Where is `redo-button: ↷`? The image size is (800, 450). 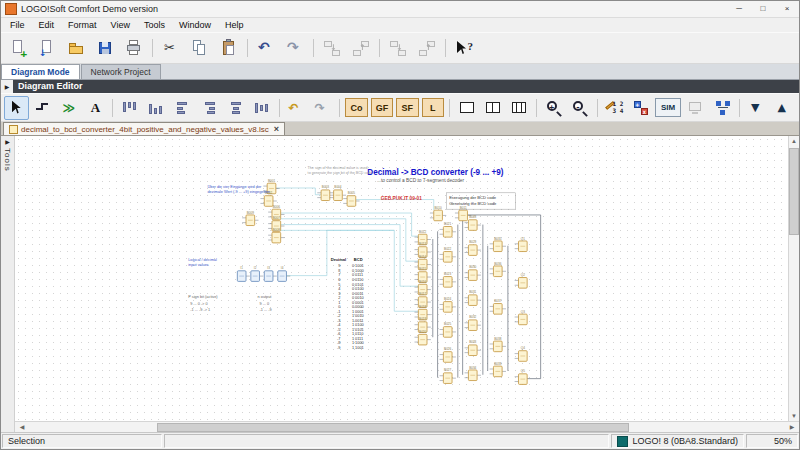
redo-button: ↷ is located at coordinates (295, 48).